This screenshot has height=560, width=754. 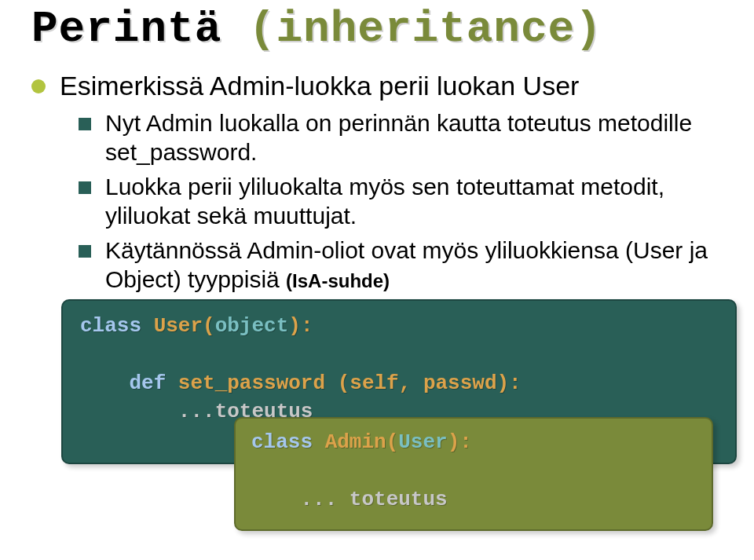 What do you see at coordinates (401, 265) in the screenshot?
I see `sub-item-3: Käytännössä Admin-oliot ovat myös yliluo…` at bounding box center [401, 265].